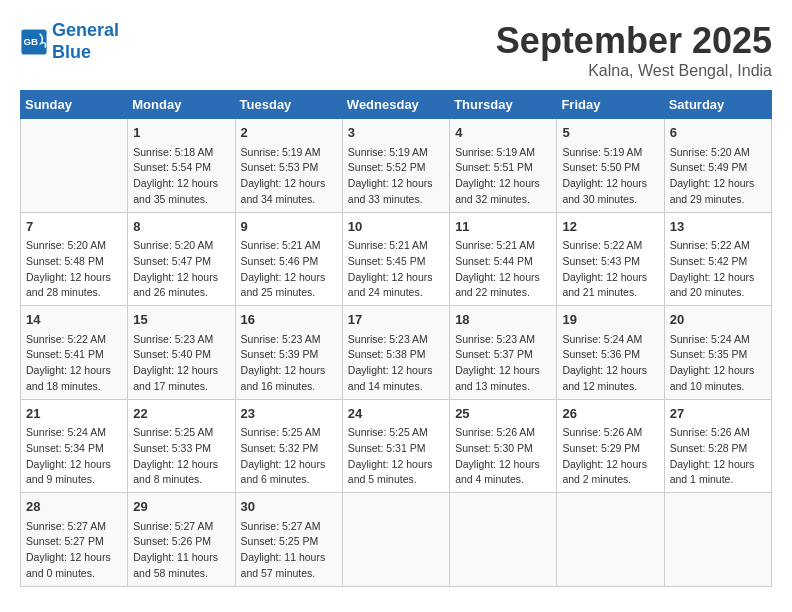  Describe the element at coordinates (504, 446) in the screenshot. I see `calendar-cell: 25Sunrise: 5:26 AM Sunset: 5:30 PM Dayli…` at that location.